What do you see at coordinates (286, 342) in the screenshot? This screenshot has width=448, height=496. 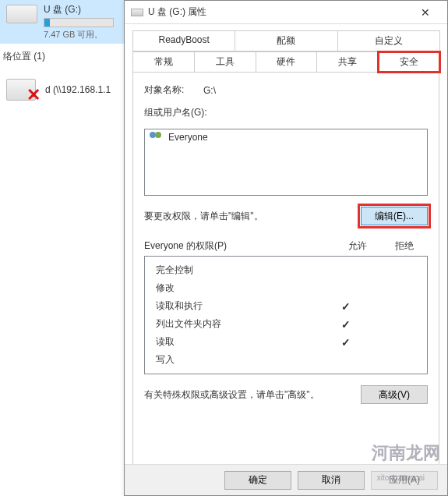 I see `permission-row: 读取✓` at bounding box center [286, 342].